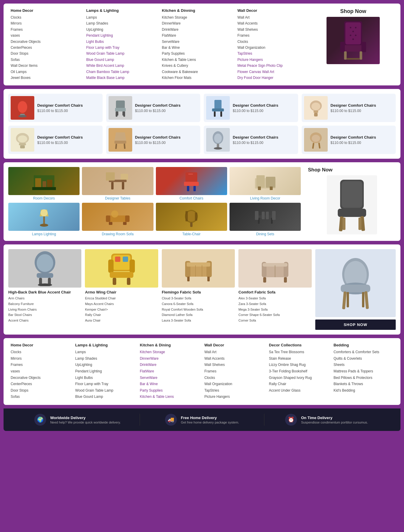 The width and height of the screenshot is (404, 532). Describe the element at coordinates (273, 30) in the screenshot. I see `nav-link: Wall Shelves` at that location.